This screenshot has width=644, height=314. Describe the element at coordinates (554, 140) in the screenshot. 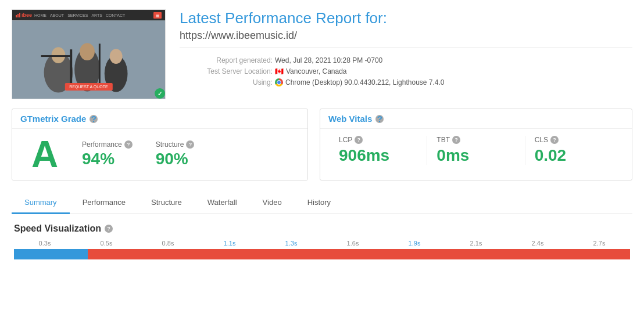

I see `cls-help-icon: ?` at that location.